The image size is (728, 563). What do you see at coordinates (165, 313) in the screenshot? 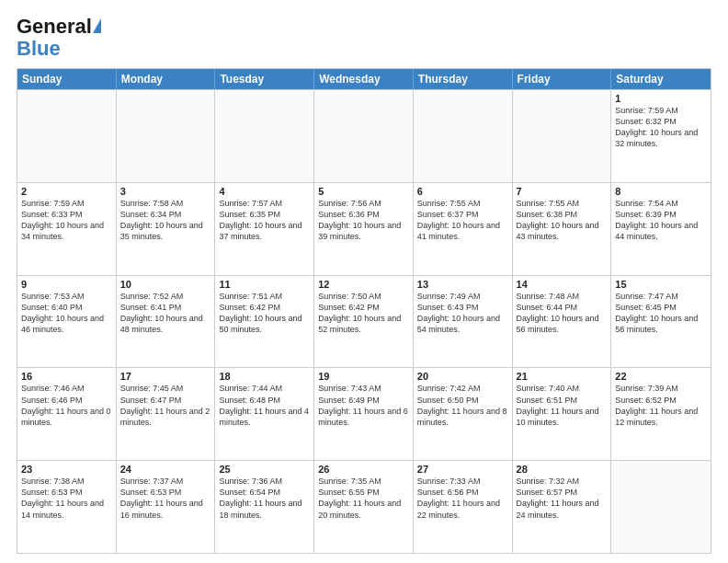
I see `cell-info: Sunrise: 7:52 AM Sunset: 6:41 PM Dayligh…` at bounding box center [165, 313].